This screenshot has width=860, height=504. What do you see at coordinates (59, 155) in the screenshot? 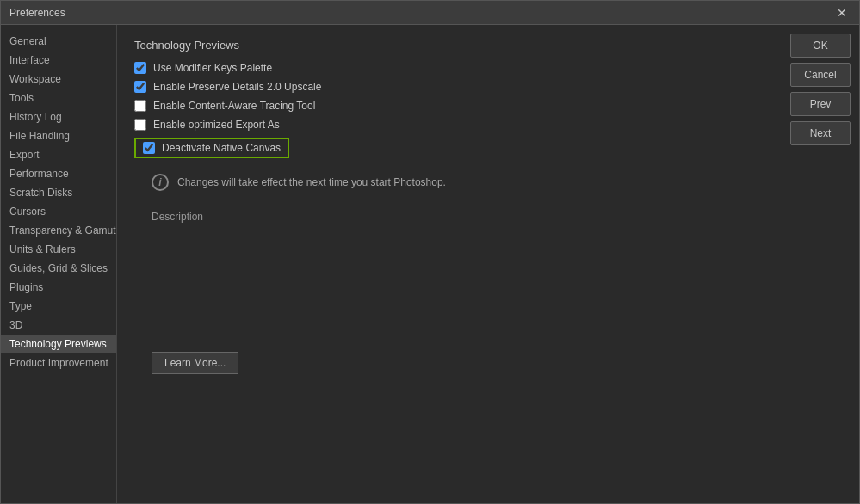
I see `sidebar-item-export: Export` at bounding box center [59, 155].